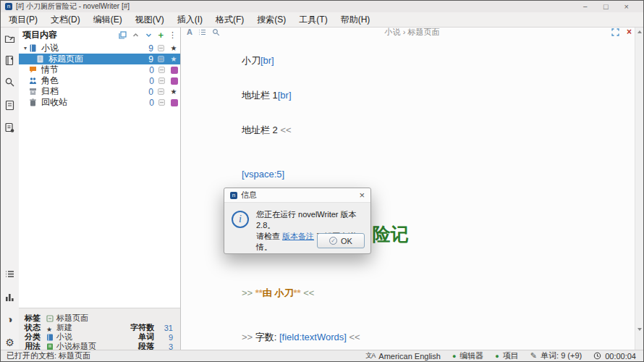  I want to click on outline-menu-icon, so click(203, 32).